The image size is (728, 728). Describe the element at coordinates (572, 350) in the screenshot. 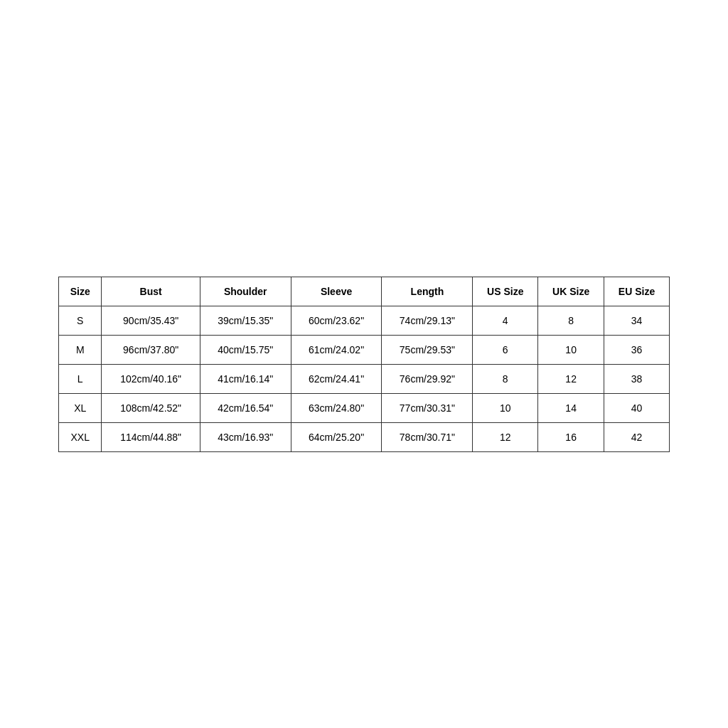

I see `cell-uk-size: 10` at that location.